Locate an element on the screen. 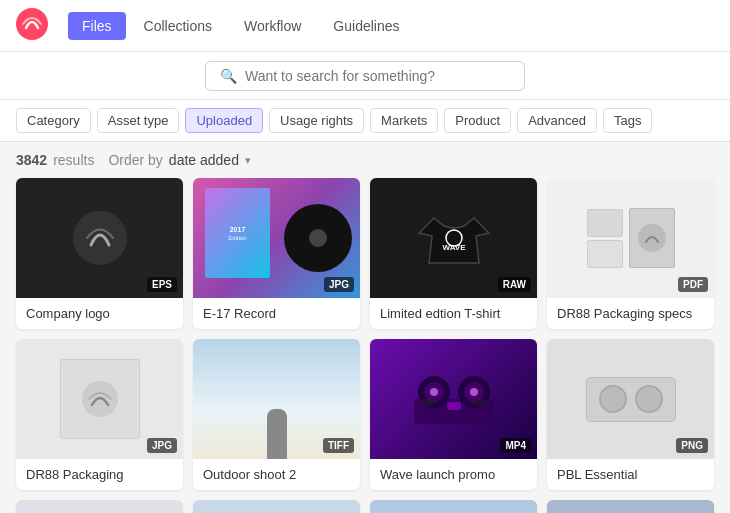 The image size is (730, 513). results-count: 3842 is located at coordinates (32, 160).